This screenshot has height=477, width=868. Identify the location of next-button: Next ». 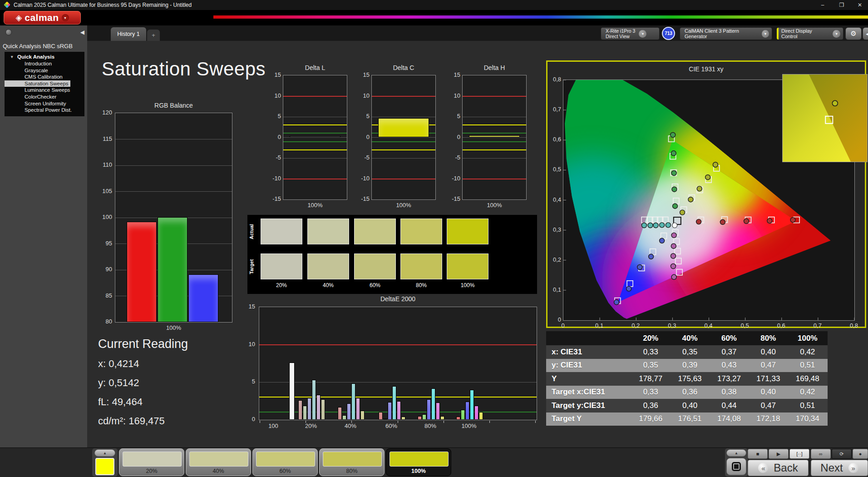
(839, 468).